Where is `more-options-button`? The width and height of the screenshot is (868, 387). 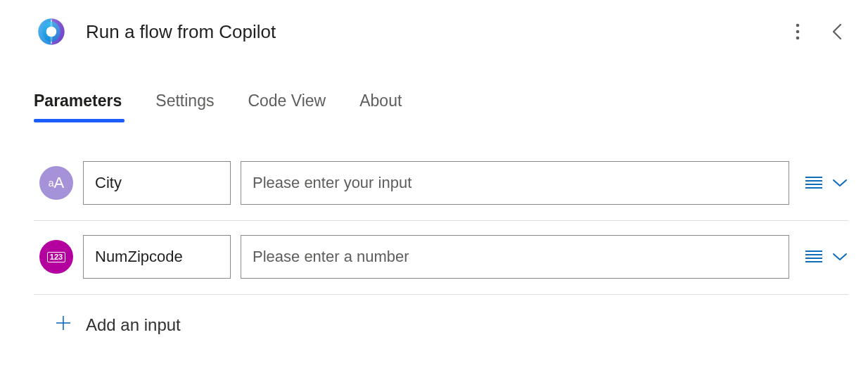 more-options-button is located at coordinates (798, 32).